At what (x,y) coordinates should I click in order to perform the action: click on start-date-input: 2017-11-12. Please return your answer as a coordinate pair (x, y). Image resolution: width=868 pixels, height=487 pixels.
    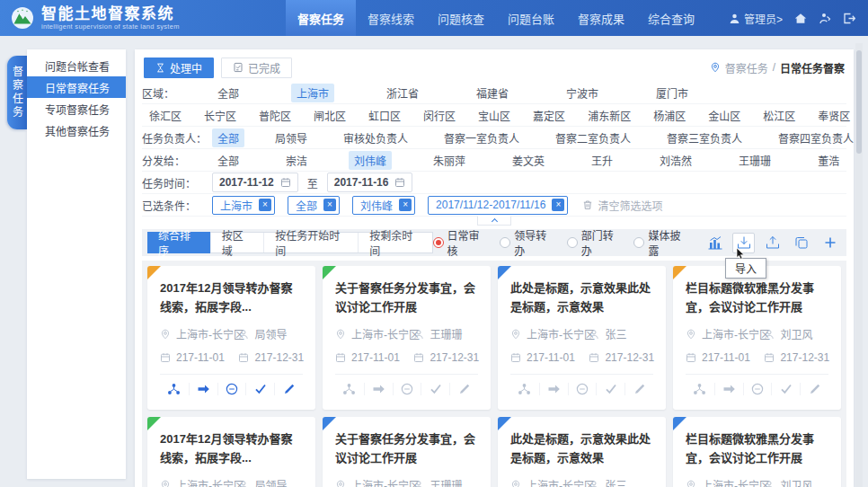
    Looking at the image, I should click on (255, 182).